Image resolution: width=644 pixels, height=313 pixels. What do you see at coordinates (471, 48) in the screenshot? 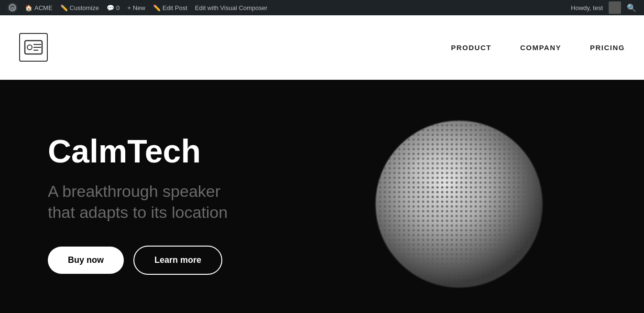
I see `nav-product: PRODUCT` at bounding box center [471, 48].